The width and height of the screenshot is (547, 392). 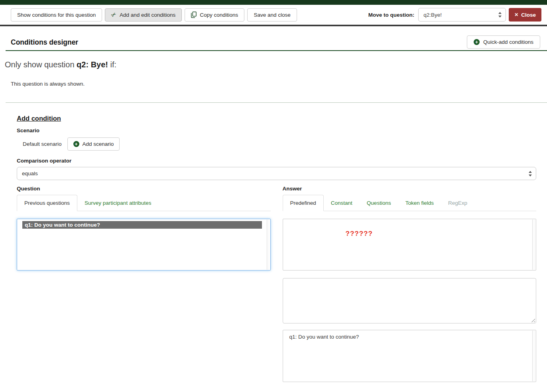 I want to click on scenario-row: Default scenario + Add scenario, so click(x=277, y=144).